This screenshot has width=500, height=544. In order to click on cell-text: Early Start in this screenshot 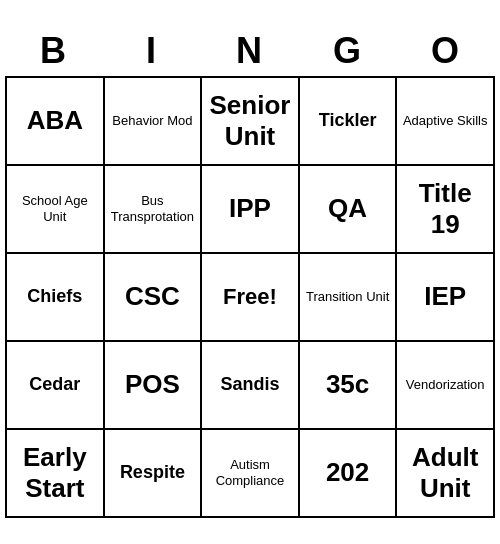, I will do `click(55, 473)`.